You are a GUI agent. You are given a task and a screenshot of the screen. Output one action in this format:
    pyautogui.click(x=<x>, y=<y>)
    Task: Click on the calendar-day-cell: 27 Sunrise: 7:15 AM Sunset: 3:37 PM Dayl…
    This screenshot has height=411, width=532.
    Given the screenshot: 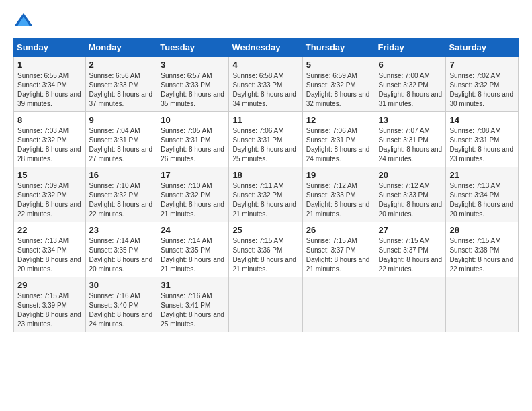 What is the action you would take?
    pyautogui.click(x=410, y=250)
    